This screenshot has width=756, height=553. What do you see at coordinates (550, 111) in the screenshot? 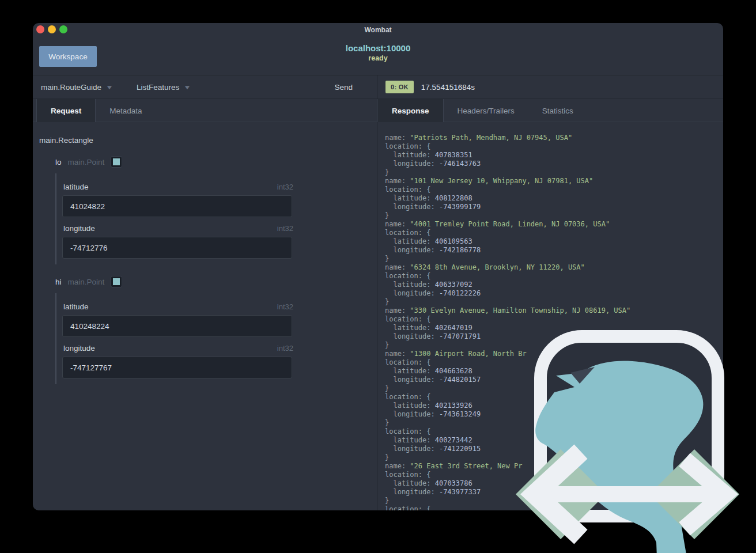
I see `response-tabs: Response Headers/Trailers Statistics` at bounding box center [550, 111].